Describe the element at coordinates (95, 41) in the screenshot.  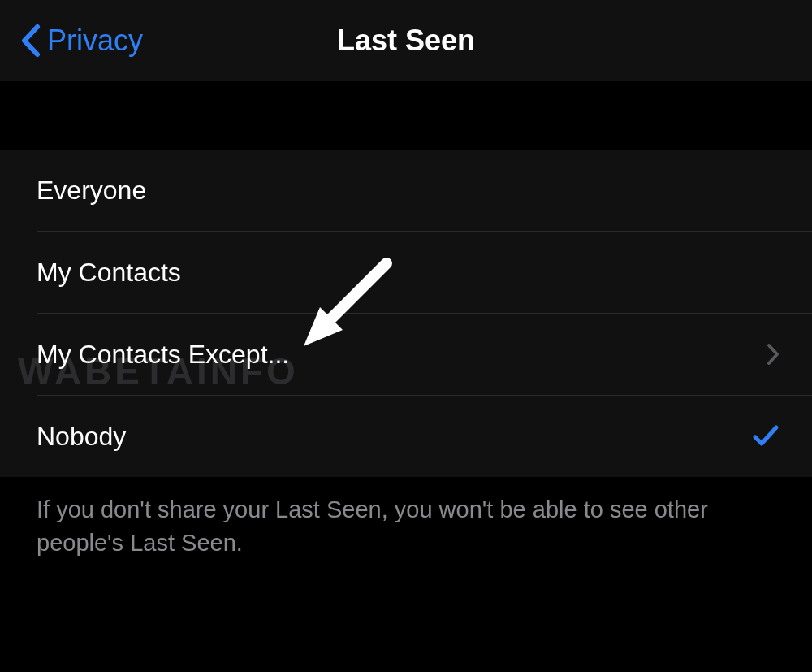
I see `back-label: Privacy` at that location.